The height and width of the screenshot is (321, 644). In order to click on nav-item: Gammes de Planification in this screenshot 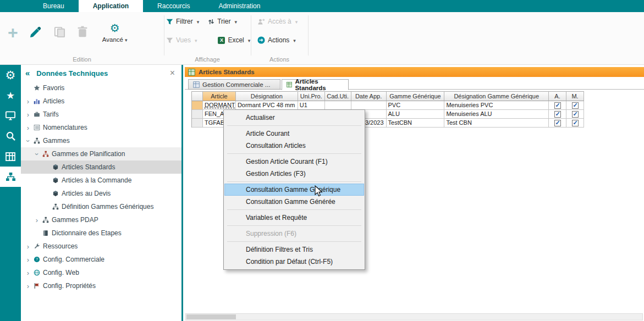, I will do `click(101, 154)`.